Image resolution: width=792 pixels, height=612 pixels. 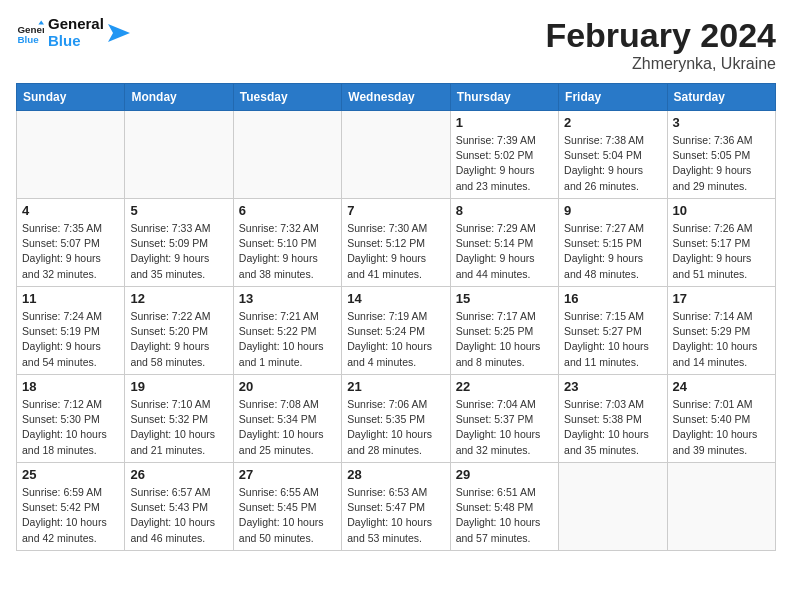 I want to click on day-info: Sunrise: 7:30 AM Sunset: 5:12 PM Dayligh…, so click(x=396, y=252).